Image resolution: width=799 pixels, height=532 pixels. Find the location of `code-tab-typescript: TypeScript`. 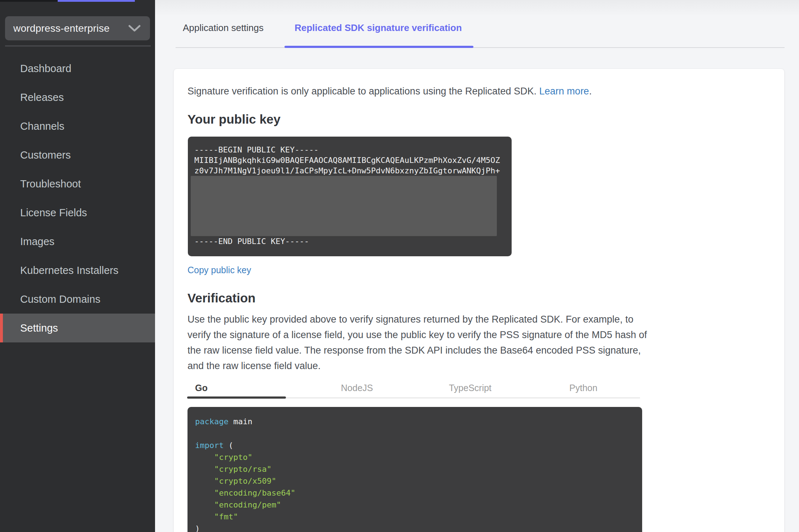

code-tab-typescript: TypeScript is located at coordinates (470, 388).